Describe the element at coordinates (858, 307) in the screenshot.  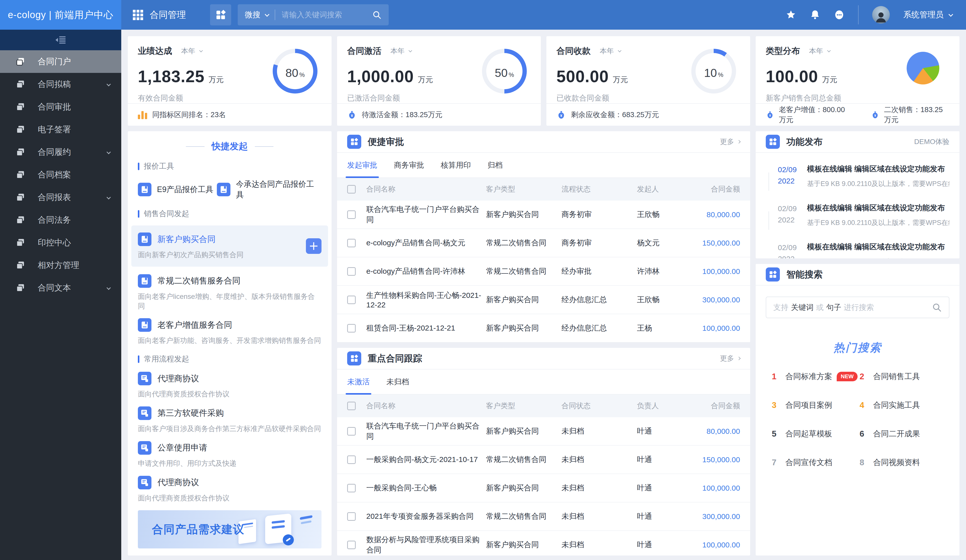
I see `smart-search-input: 支持 关键词 或 句子 进行搜索` at that location.